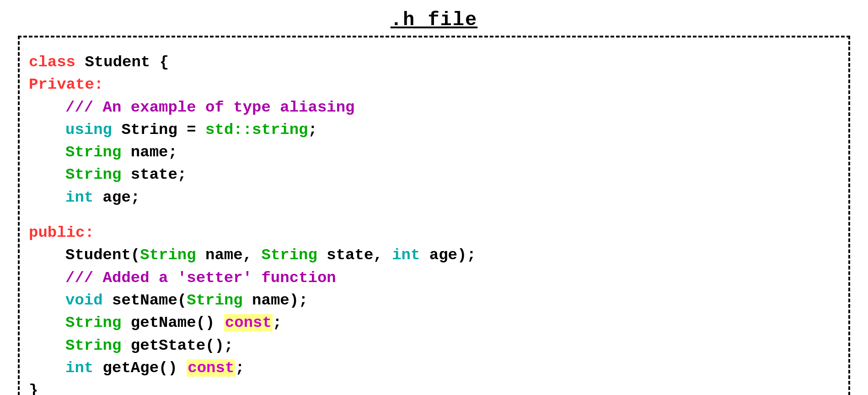 This screenshot has height=395, width=868. I want to click on comment-setter: /// Added a 'setter' function, so click(201, 278).